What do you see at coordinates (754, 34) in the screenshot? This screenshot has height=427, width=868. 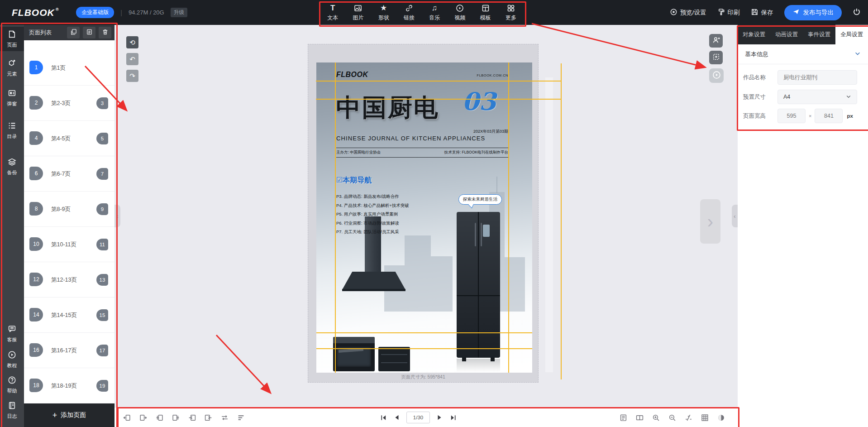 I see `tab-object-settings: 对象设置` at bounding box center [754, 34].